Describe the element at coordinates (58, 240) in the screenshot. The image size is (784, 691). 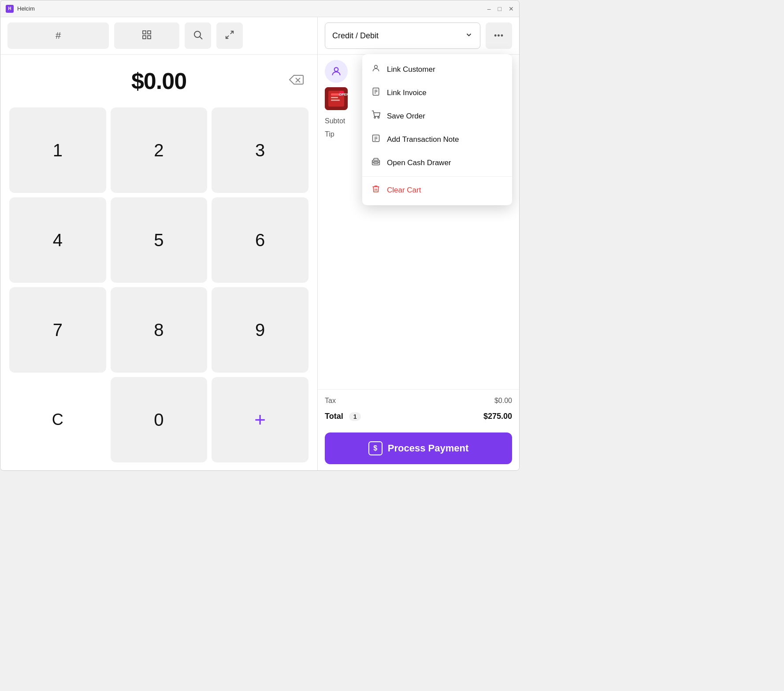
I see `numpad-4: 4` at that location.